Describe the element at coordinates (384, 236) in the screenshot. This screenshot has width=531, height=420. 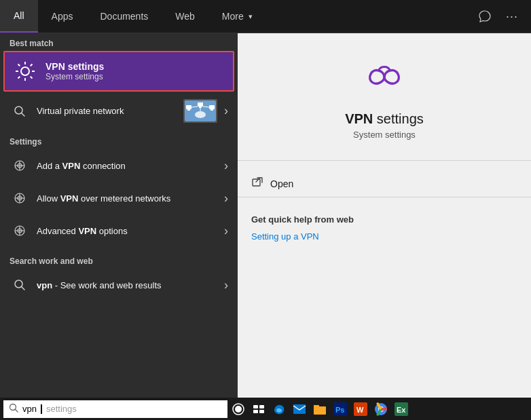
I see `web-result-setting-up-vpn: Setting up a VPN` at that location.